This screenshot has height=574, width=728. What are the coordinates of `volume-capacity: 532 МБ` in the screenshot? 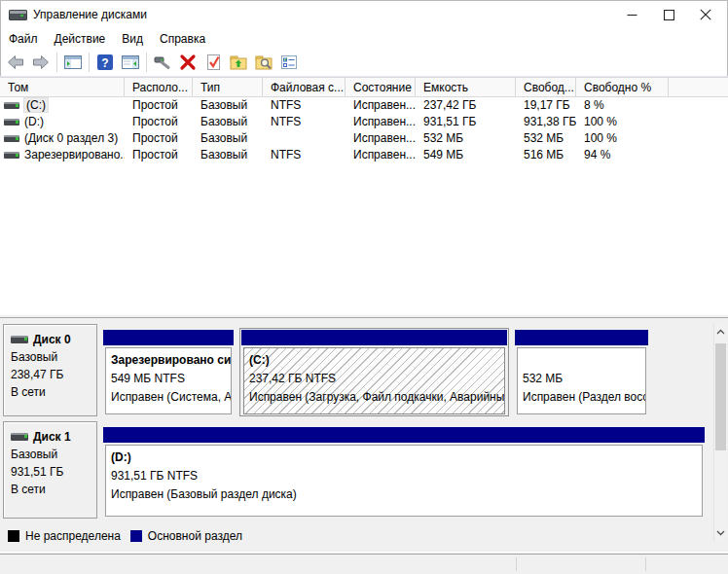 It's located at (465, 138).